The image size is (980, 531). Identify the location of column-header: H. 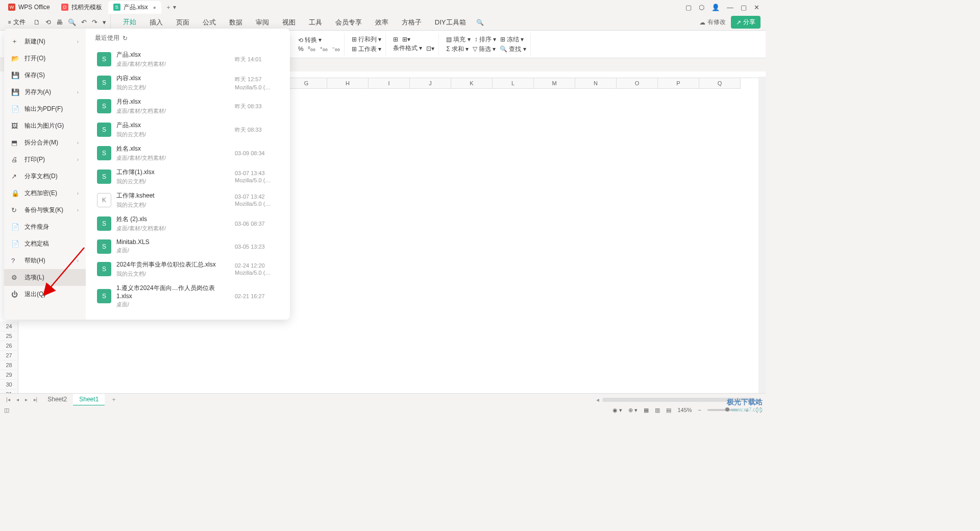
(348, 84).